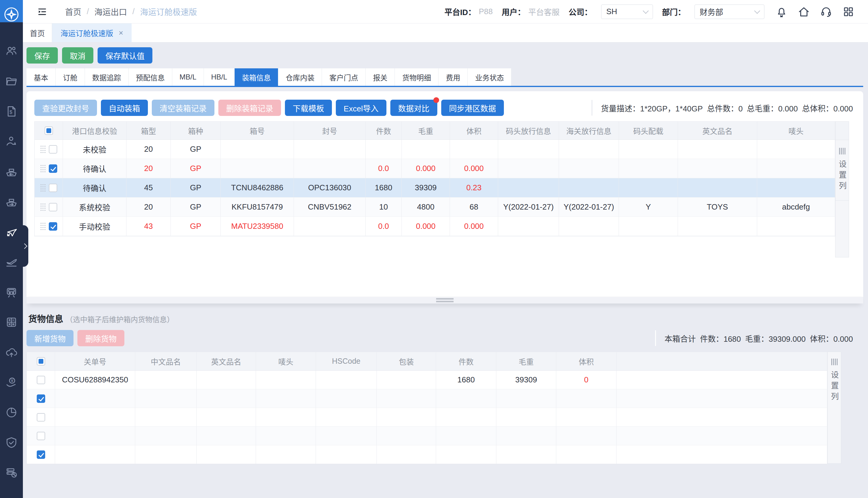  I want to click on home-icon, so click(804, 12).